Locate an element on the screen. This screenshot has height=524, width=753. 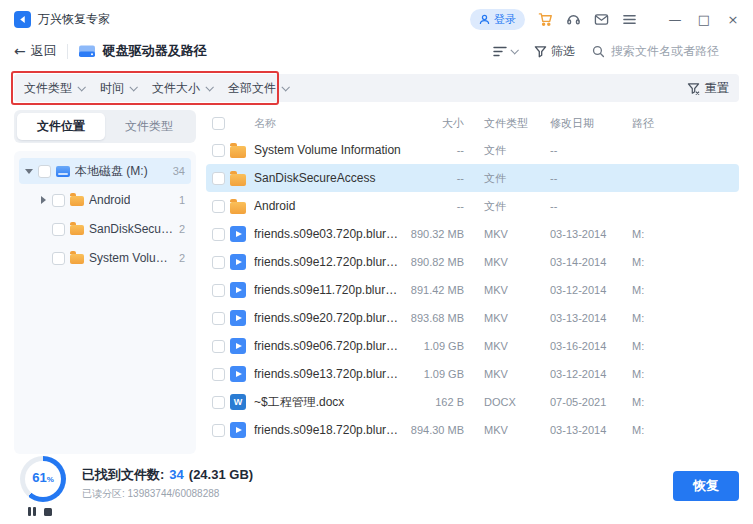
footer: 61 % 已找到文件数: 34 (24.31 GB) 已读分区: 1398374… is located at coordinates (376, 489).